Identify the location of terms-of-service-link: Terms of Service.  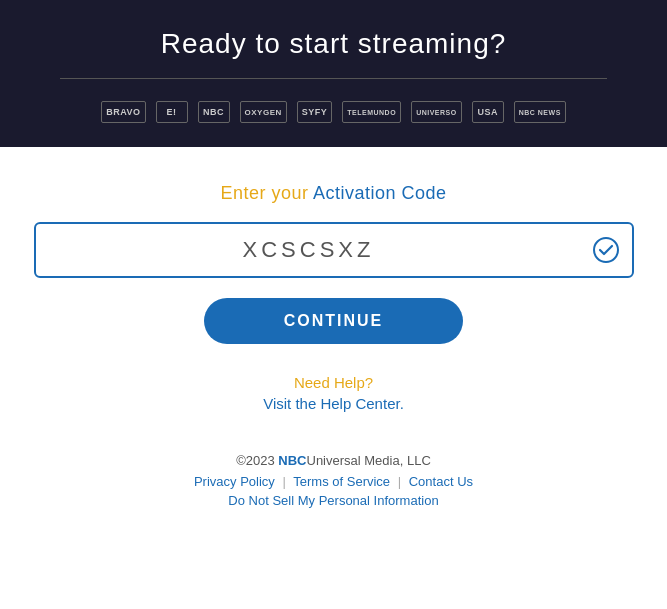
(342, 482).